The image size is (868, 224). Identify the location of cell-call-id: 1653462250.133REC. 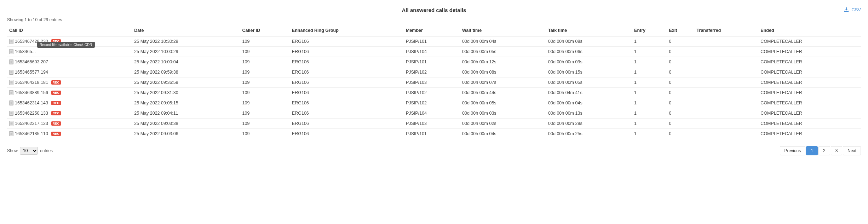
(69, 113).